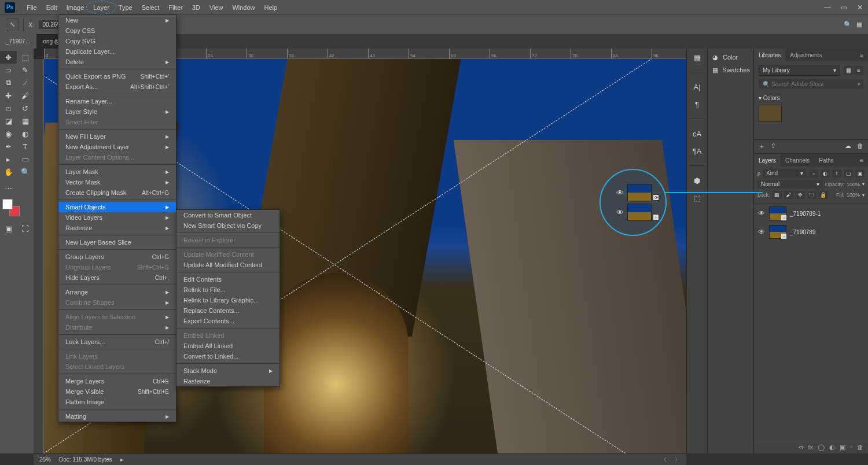 The height and width of the screenshot is (465, 868). What do you see at coordinates (117, 31) in the screenshot?
I see `menu-item-copy-css: Copy CSS` at bounding box center [117, 31].